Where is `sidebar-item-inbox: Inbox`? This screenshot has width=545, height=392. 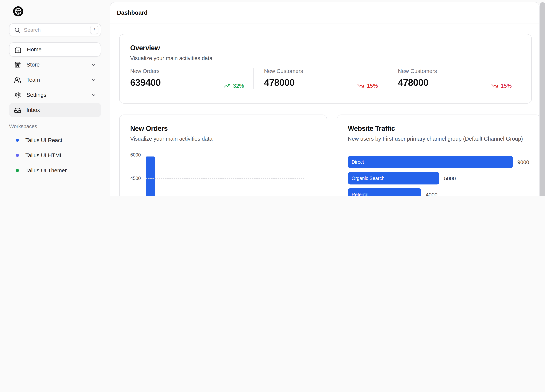 sidebar-item-inbox: Inbox is located at coordinates (55, 110).